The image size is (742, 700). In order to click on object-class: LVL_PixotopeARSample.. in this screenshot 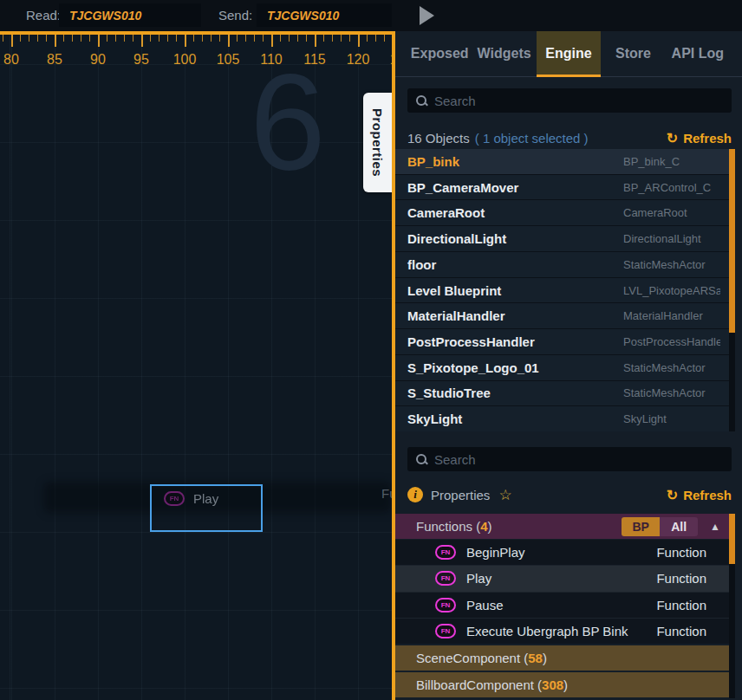, I will do `click(672, 291)`.